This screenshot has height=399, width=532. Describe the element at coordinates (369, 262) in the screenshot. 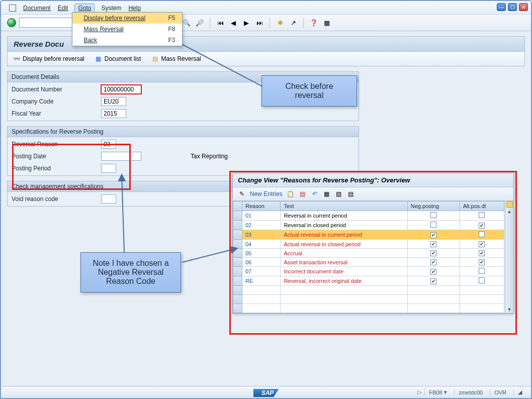

I see `table-row: 06Asset transaction reversal✔✔` at that location.